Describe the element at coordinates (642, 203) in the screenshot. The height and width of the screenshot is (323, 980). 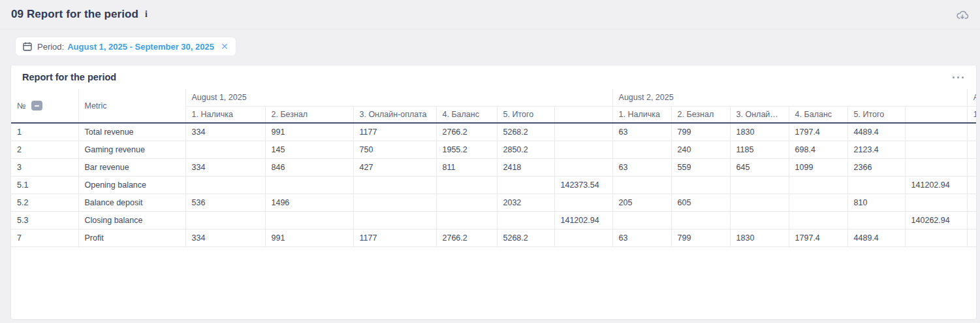
I see `value-cell: 205` at that location.